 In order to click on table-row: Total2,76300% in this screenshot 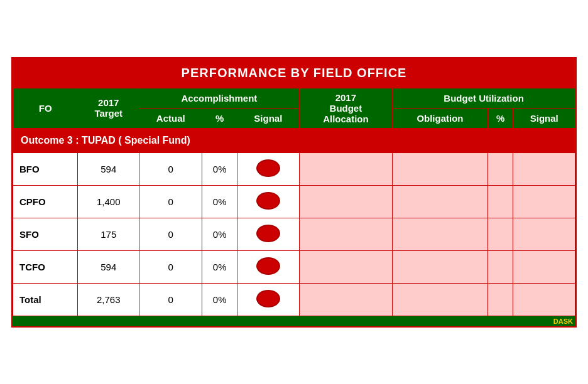, I will do `click(294, 299)`.